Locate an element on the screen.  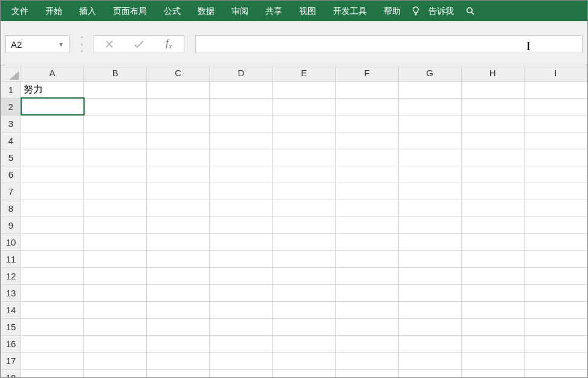
col-header: D is located at coordinates (241, 73).